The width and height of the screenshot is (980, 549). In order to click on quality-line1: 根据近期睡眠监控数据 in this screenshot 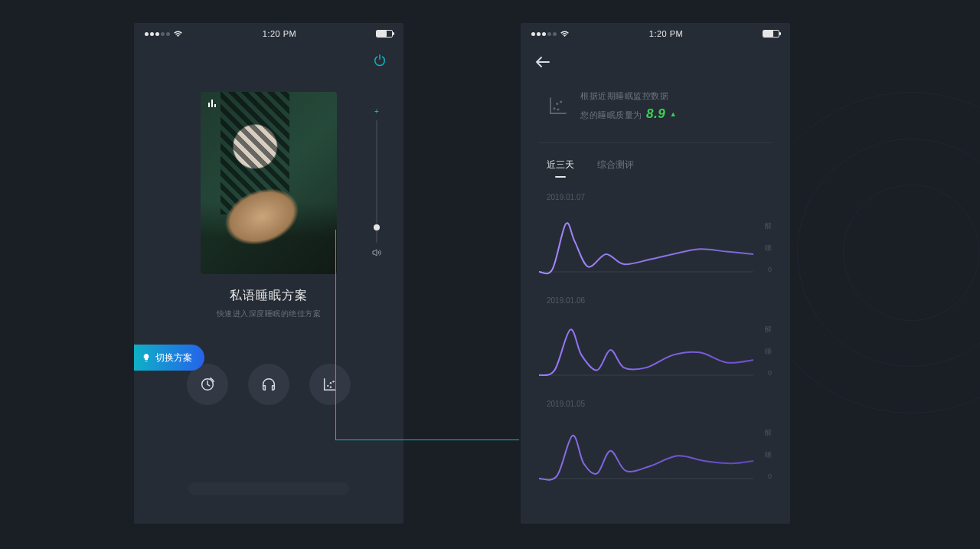, I will do `click(629, 96)`.